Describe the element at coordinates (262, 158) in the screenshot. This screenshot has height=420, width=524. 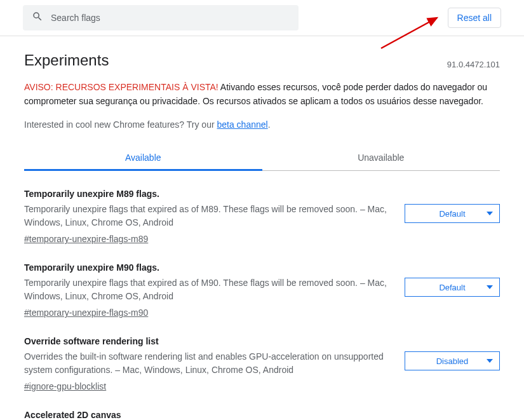
I see `tabs: Available Unavailable` at that location.